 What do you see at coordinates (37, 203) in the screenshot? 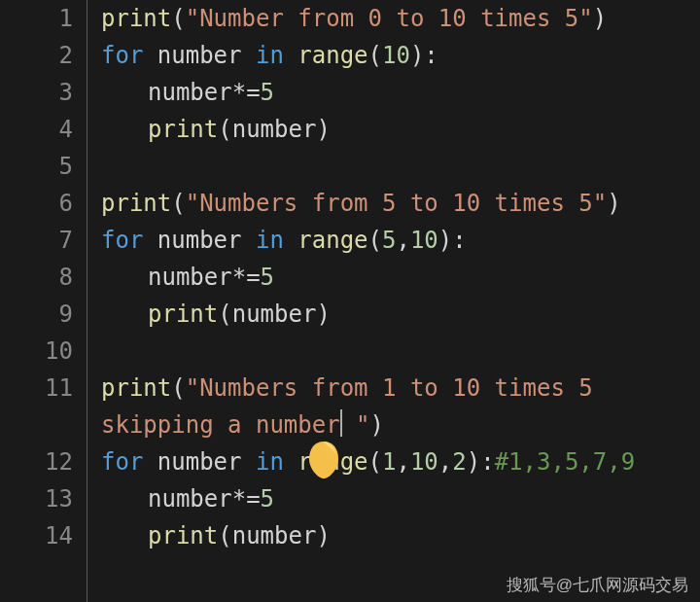
I see `line-number: 6` at bounding box center [37, 203].